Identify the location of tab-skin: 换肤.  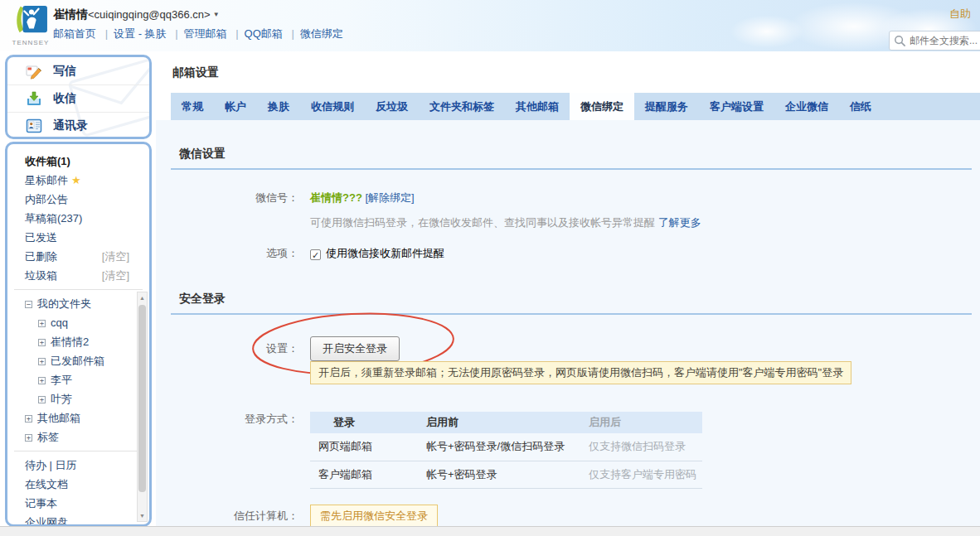
(279, 106).